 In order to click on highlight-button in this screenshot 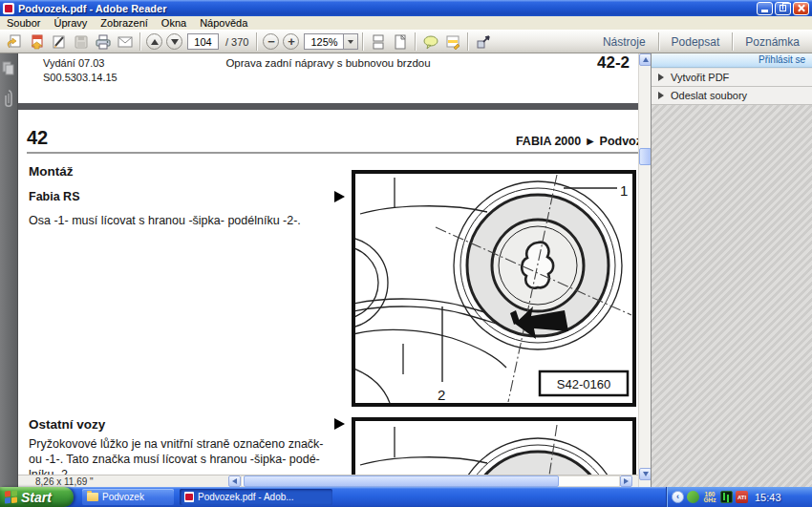, I will do `click(453, 42)`.